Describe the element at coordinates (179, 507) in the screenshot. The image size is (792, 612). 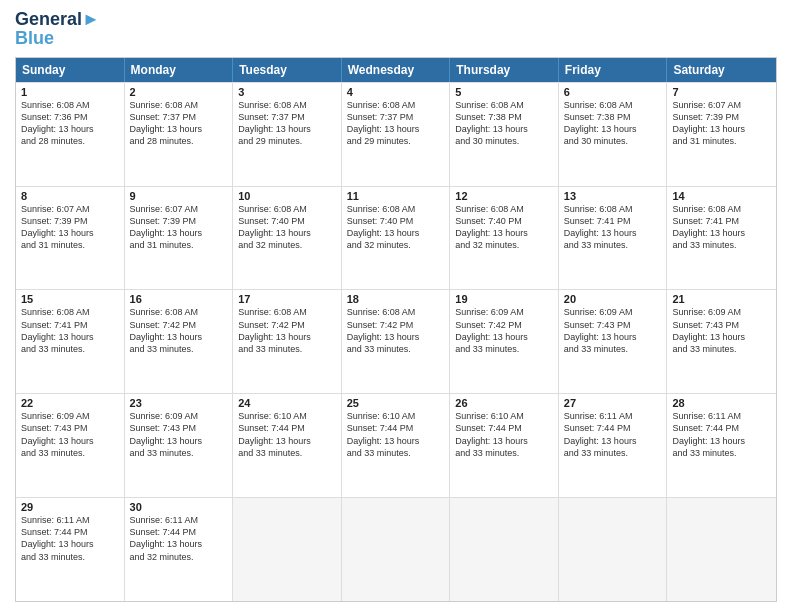
I see `day-number: 30` at that location.